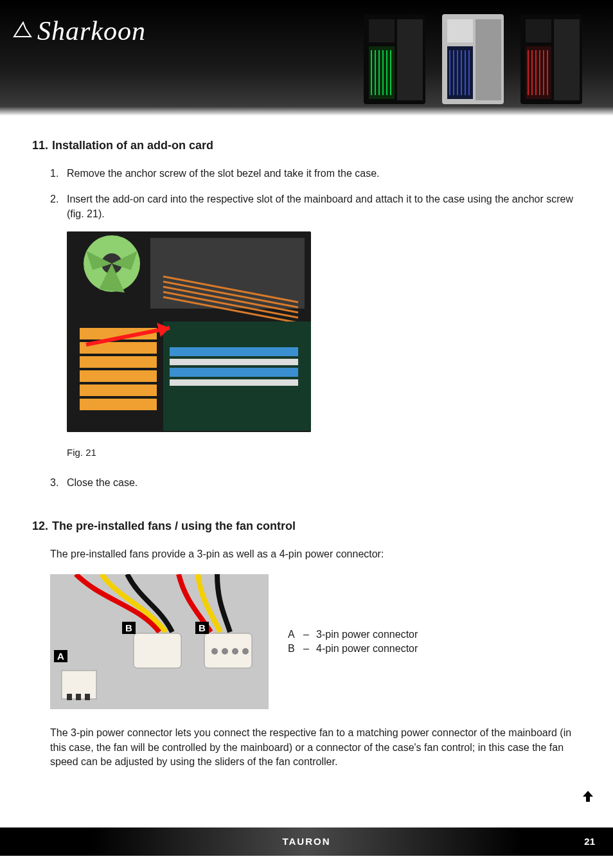 This screenshot has width=613, height=868. What do you see at coordinates (78, 31) in the screenshot?
I see `brand-logo: Sharkoon` at bounding box center [78, 31].